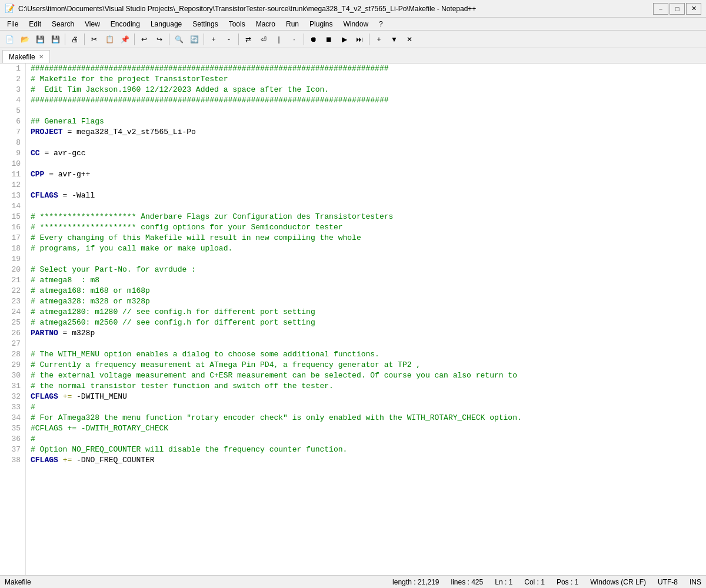 The image size is (706, 588). What do you see at coordinates (13, 291) in the screenshot?
I see `line-num-22: 22` at bounding box center [13, 291].